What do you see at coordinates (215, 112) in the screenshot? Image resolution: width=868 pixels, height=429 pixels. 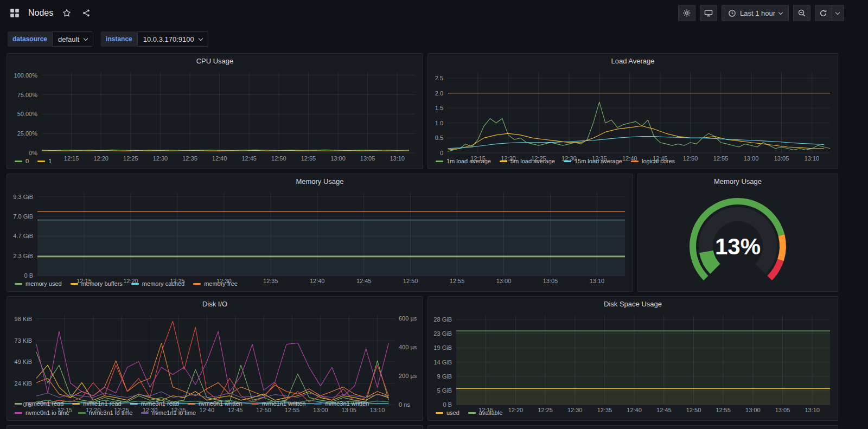 I see `cpu-usage-chart: 12:1512:2012:2512:3012:3512:4012:4512:50…` at bounding box center [215, 112].